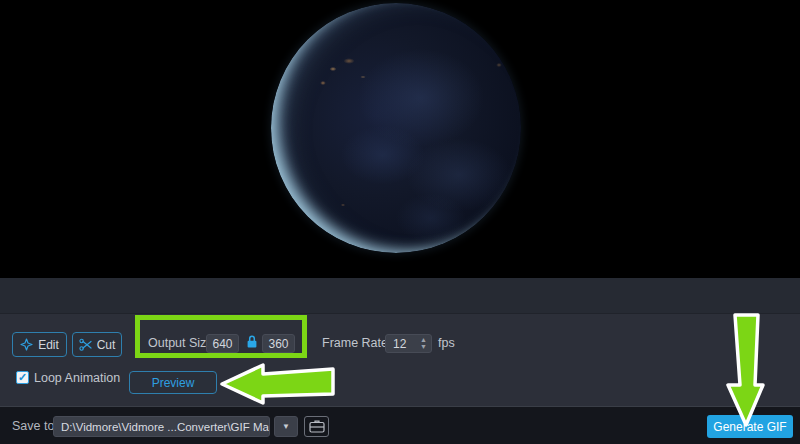 This screenshot has height=444, width=800. Describe the element at coordinates (26, 344) in the screenshot. I see `magic-wand-icon` at that location.